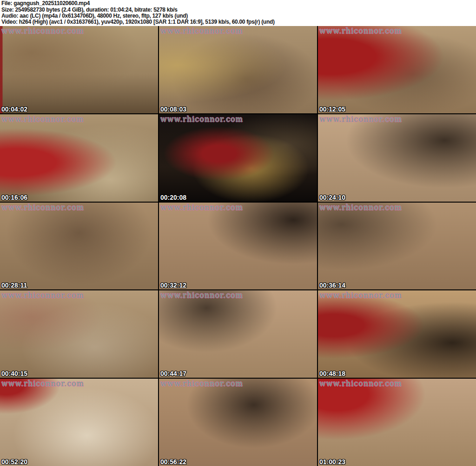  I want to click on timestamp-label: 00:20:08, so click(173, 197).